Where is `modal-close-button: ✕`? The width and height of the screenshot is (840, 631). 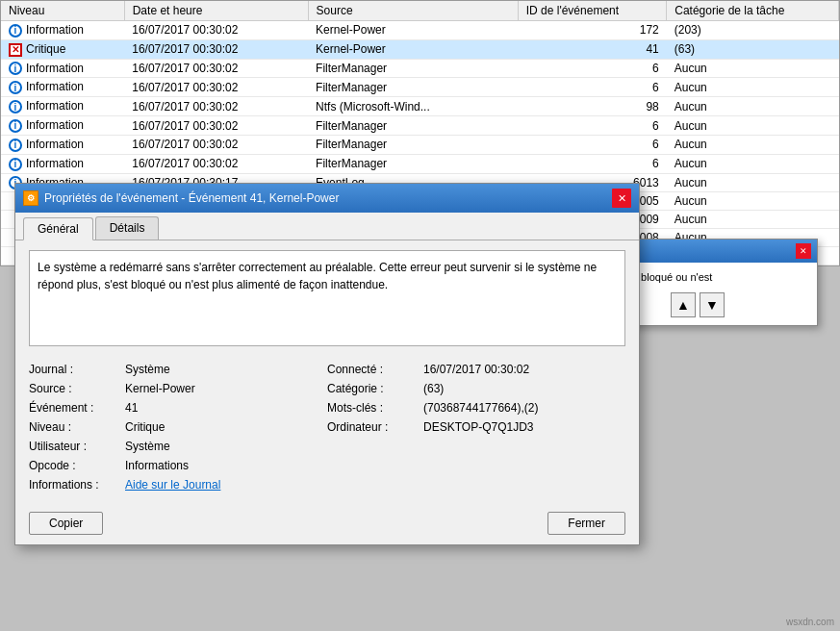
modal-close-button: ✕ is located at coordinates (622, 198).